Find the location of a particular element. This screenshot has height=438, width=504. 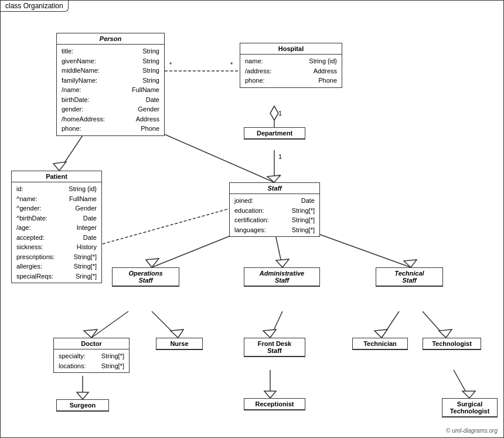

technologist-title: Technologist is located at coordinates (452, 344).